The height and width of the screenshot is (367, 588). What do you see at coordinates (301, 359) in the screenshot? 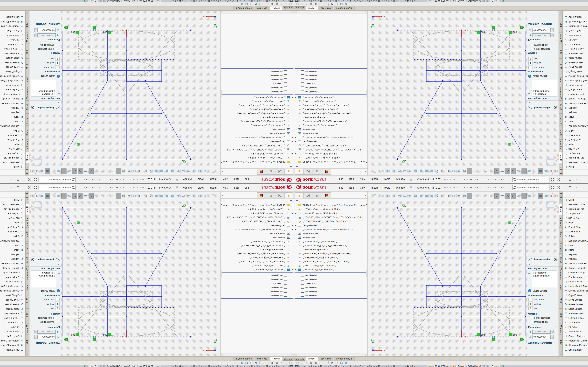
I see `doc-nav-icon: ▶` at bounding box center [301, 359].